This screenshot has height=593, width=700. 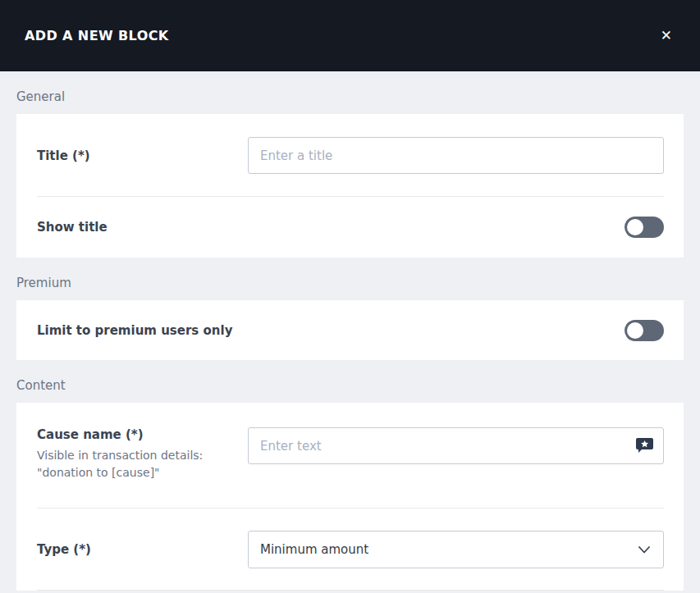 What do you see at coordinates (456, 550) in the screenshot?
I see `type-select: Minimum amount` at bounding box center [456, 550].